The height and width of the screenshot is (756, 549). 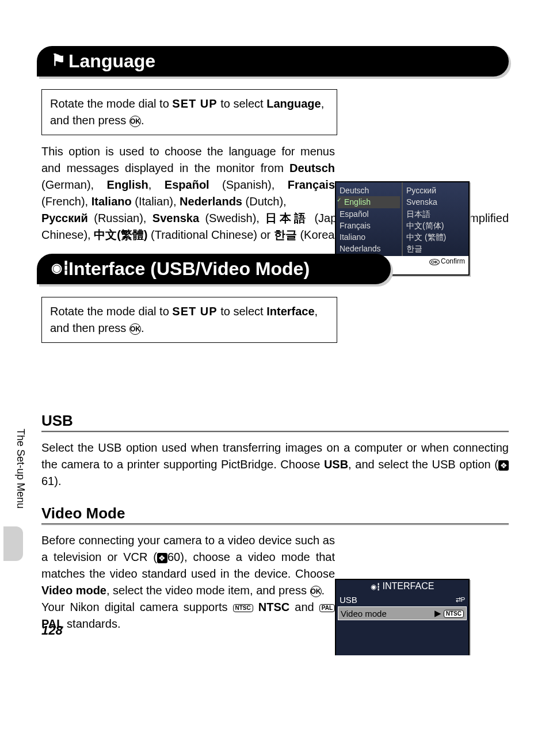 I want to click on lcd-lang-item: Русский, so click(x=436, y=190).